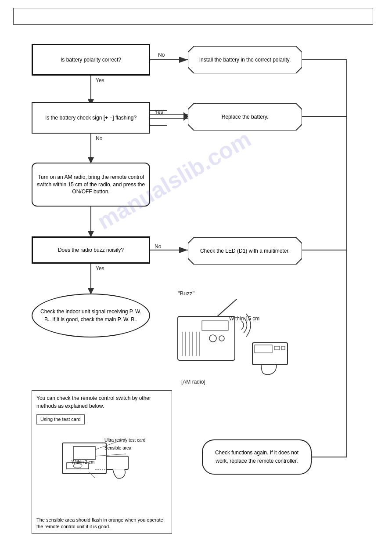 The height and width of the screenshot is (555, 392). Describe the element at coordinates (125, 440) in the screenshot. I see `ultra-redray-label: Ultra redray test card` at that location.